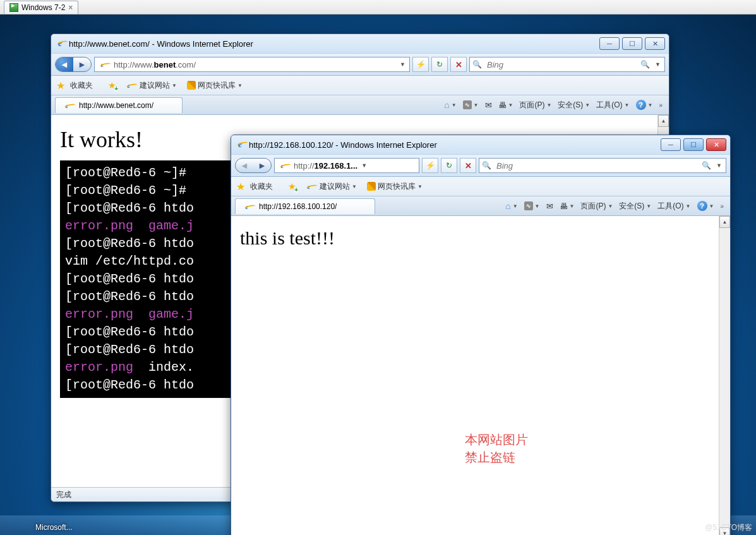 This screenshot has height=535, width=756. I want to click on tab-label: http://www.benet.com/, so click(116, 105).